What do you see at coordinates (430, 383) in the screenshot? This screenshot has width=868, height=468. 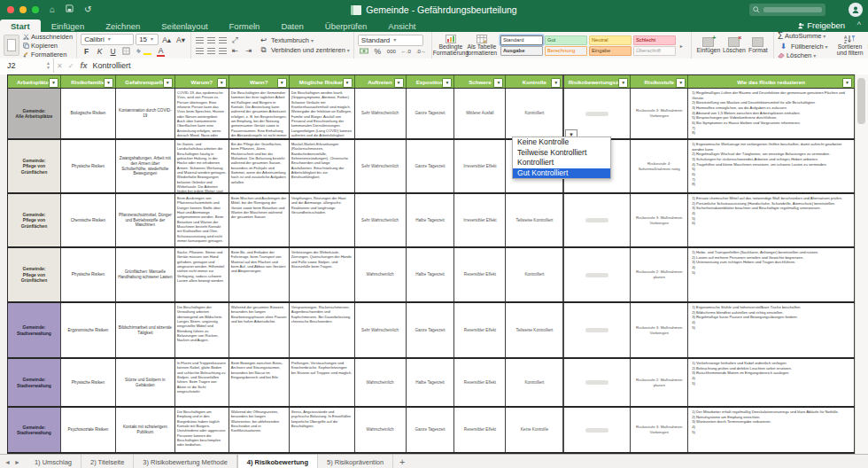 I see `cell-exposure-row6: Halbe Tageszeit` at bounding box center [430, 383].